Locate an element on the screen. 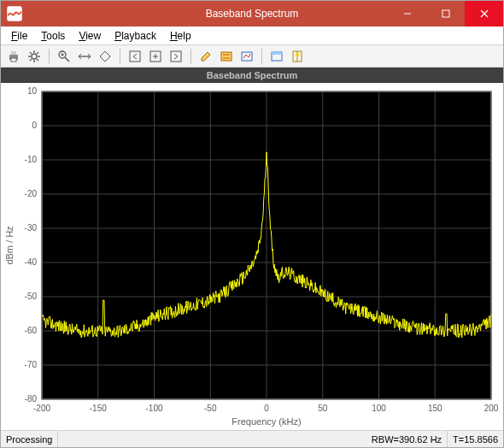  svg-text: 100 is located at coordinates (379, 409).